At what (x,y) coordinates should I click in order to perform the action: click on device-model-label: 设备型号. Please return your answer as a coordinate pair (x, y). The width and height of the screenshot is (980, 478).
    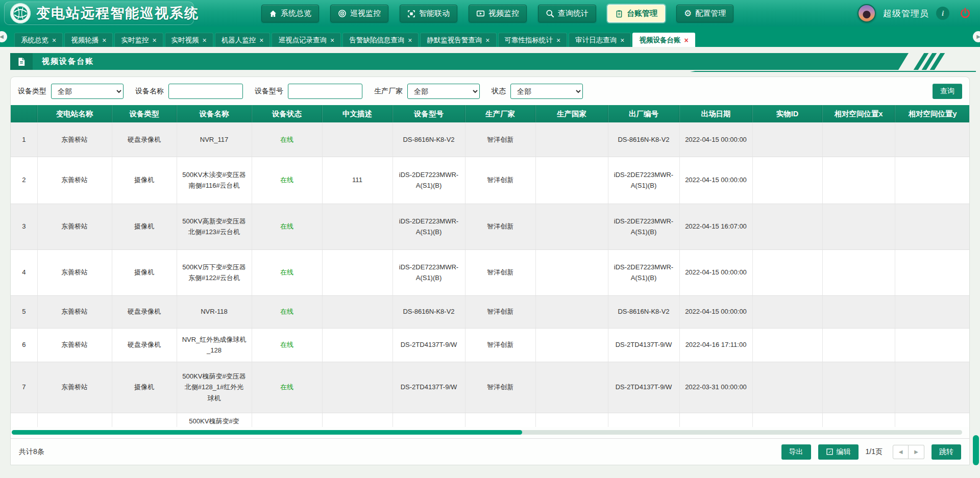
    Looking at the image, I should click on (269, 91).